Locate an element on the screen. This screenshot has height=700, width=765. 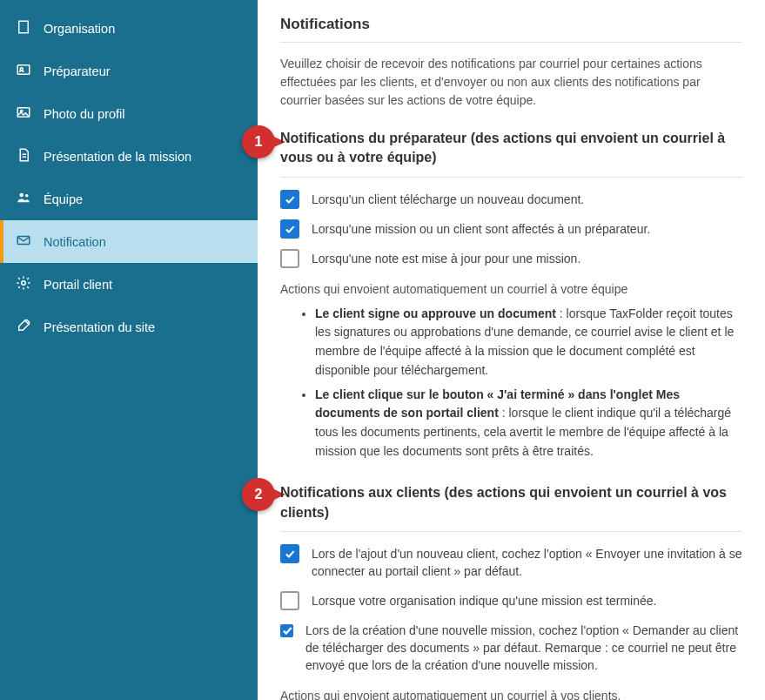
checkbox-row-upload-doc: Lorsqu'un client télécharge un nouveau d… is located at coordinates (512, 199).